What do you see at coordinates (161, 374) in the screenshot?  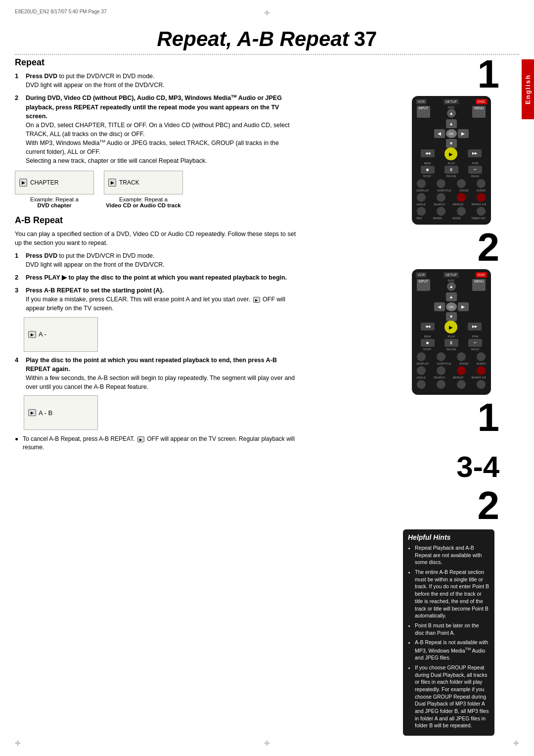 I see `ab-step-4-content: Play the disc to the point at which you …` at bounding box center [161, 374].